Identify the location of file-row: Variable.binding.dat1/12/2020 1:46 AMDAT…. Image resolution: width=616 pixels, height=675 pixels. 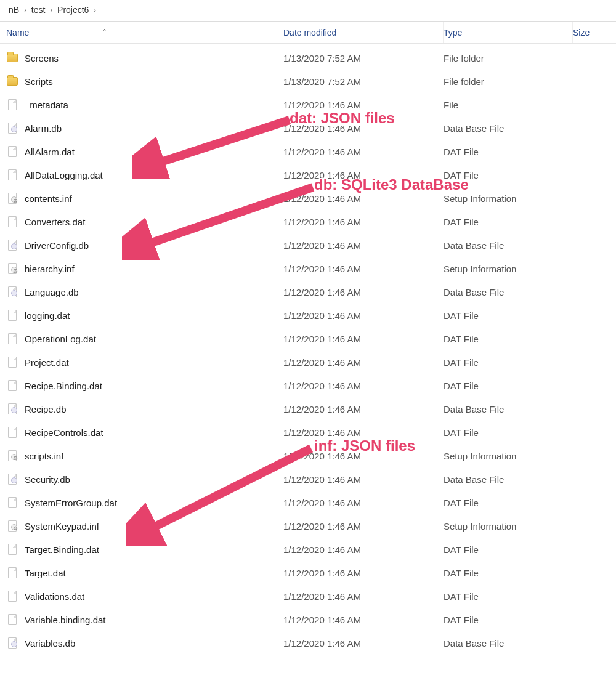
(308, 620).